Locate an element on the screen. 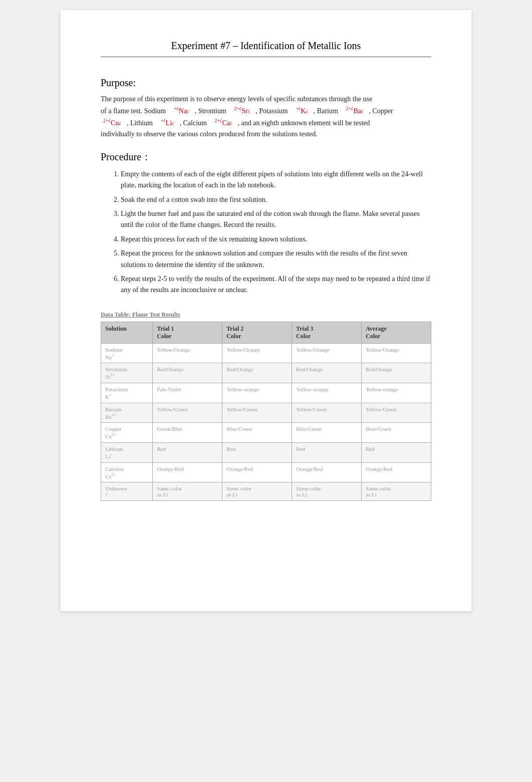  lithium-label: , Lithium is located at coordinates (140, 123).